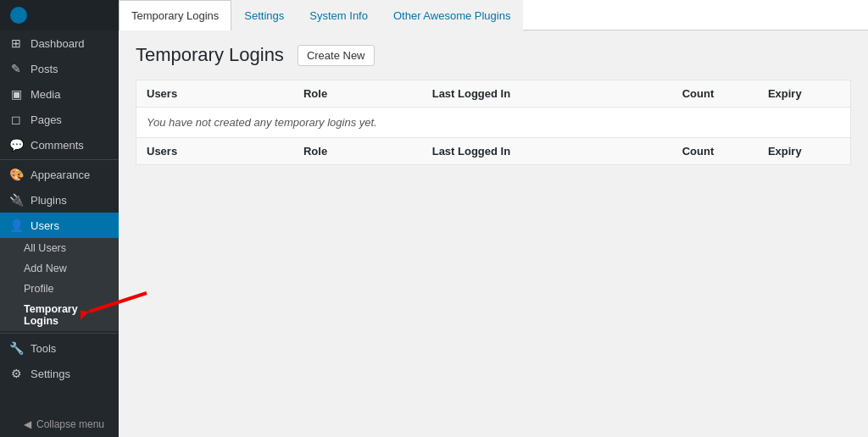 Image resolution: width=868 pixels, height=437 pixels. What do you see at coordinates (548, 152) in the screenshot?
I see `col-footer-last-logged-in: Last Logged In` at bounding box center [548, 152].